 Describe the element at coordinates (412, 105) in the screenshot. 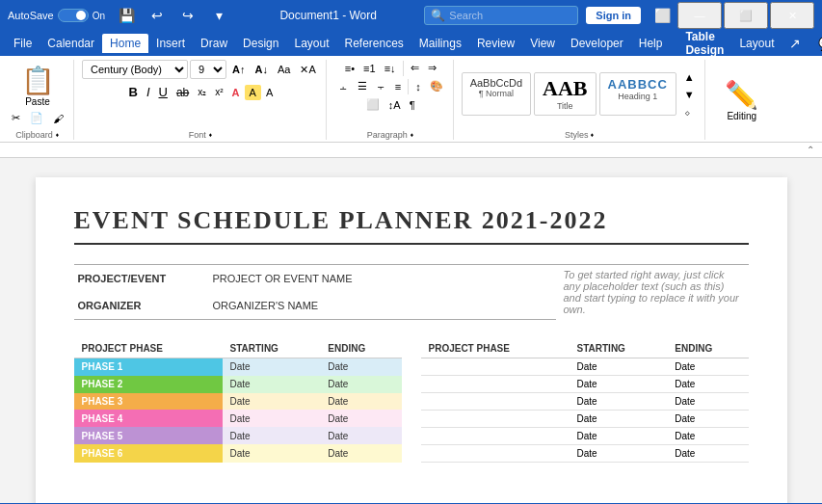

I see `show-hide-button: ¶` at that location.